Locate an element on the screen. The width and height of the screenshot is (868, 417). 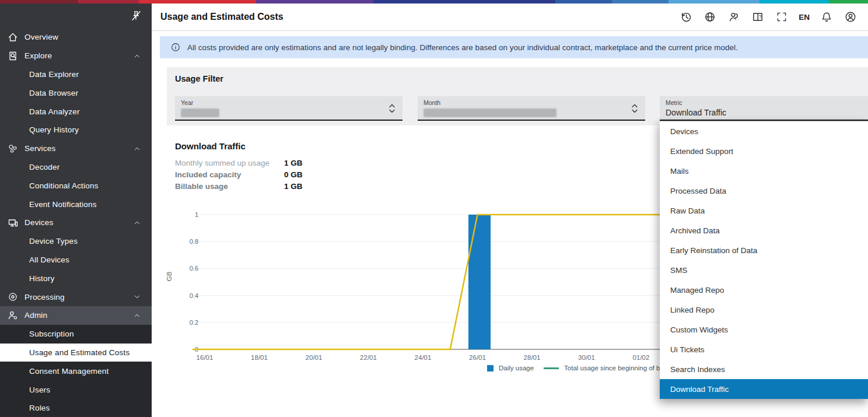
sidebar-item-conditional-actions: Conditional Actions is located at coordinates (76, 185).